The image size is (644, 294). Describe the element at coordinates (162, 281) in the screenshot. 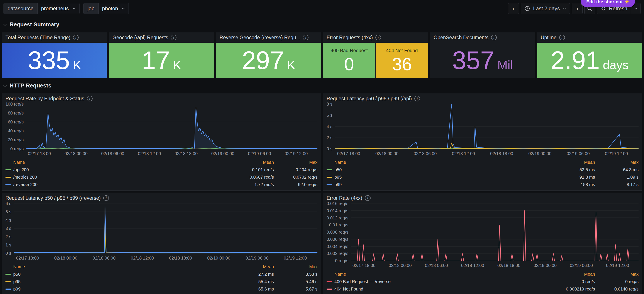

I see `legend-row-p95: p9555.4 ms5.46 s` at that location.